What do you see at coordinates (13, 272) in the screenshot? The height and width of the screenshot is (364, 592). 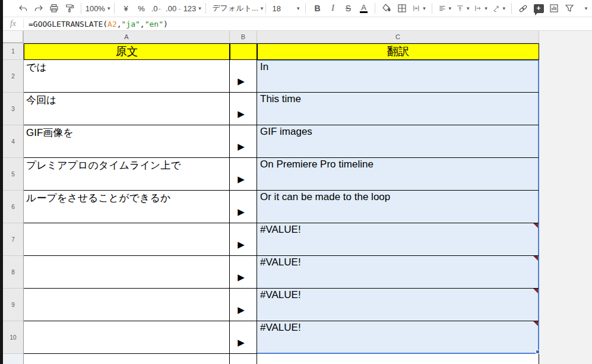 I see `row-header: 8` at bounding box center [13, 272].